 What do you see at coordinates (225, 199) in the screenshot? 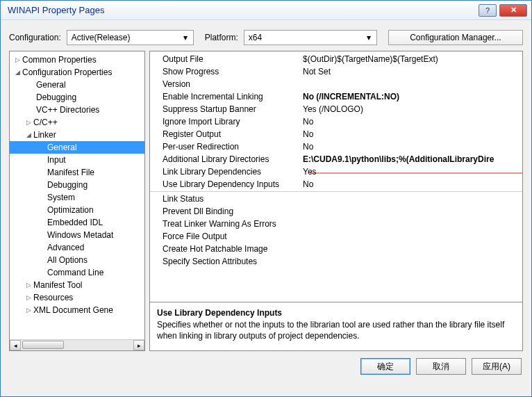
I see `property-name: Link Status` at bounding box center [225, 199].